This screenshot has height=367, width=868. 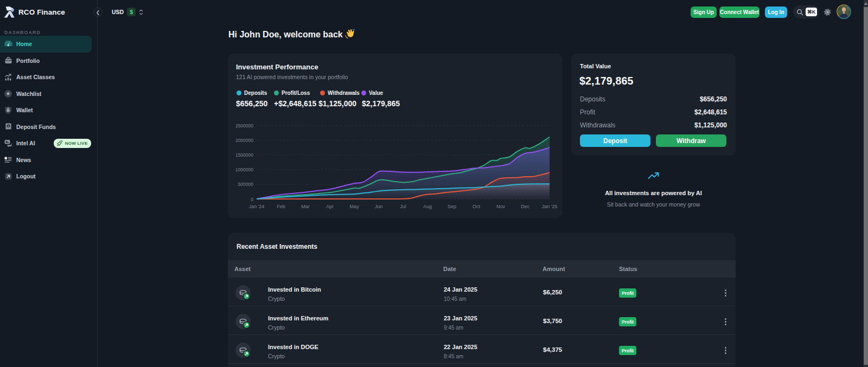 What do you see at coordinates (246, 184) in the screenshot?
I see `svg-text: 500000` at bounding box center [246, 184].